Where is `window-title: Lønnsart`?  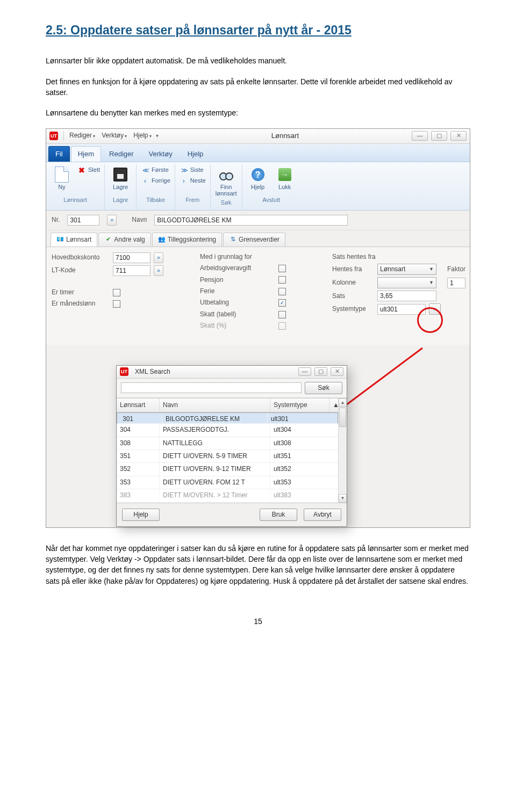
window-title: Lønnsart is located at coordinates (285, 136).